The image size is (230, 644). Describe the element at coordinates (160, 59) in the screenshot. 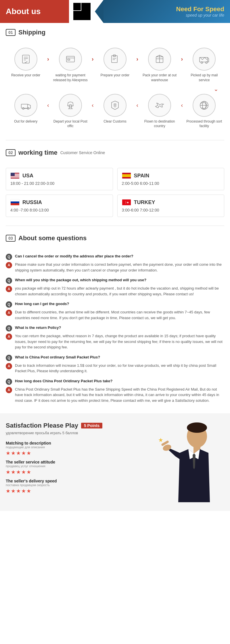

I see `pack-order-icon` at that location.